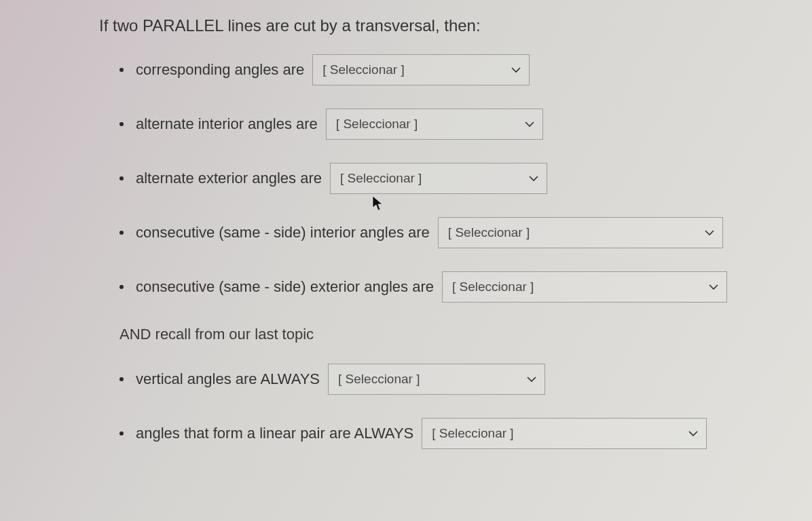  Describe the element at coordinates (229, 178) in the screenshot. I see `statement-label: alternate exterior angles are` at that location.